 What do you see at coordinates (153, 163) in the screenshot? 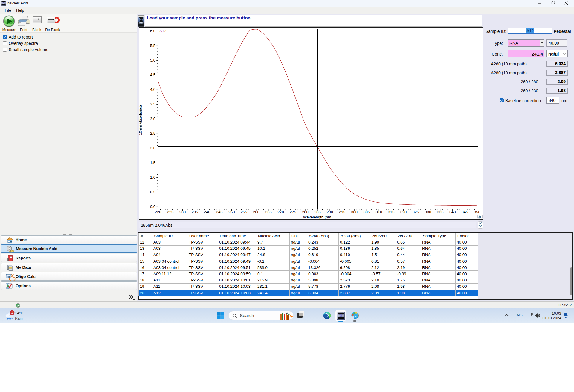
I see `svg-text: 1.5` at bounding box center [153, 163].